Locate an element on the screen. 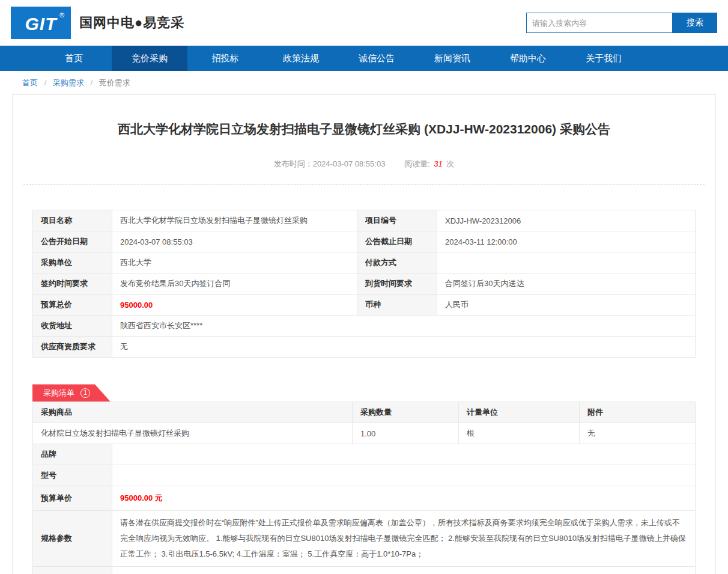 The height and width of the screenshot is (574, 728). info-value: 无 is located at coordinates (404, 347).